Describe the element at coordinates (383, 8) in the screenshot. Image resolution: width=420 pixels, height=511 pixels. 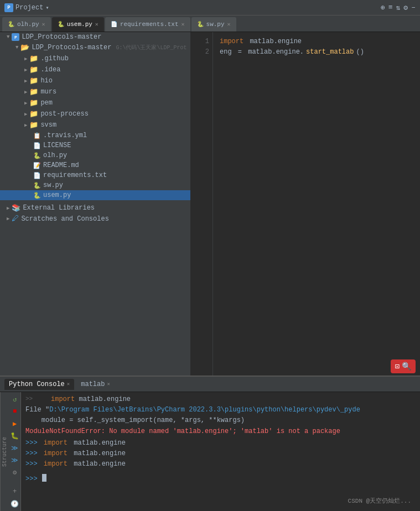
I see `add-icon: ⊕` at that location.